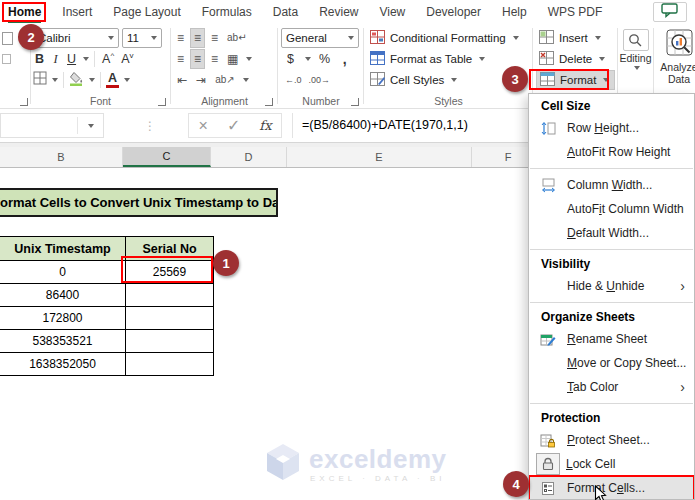 Image resolution: width=695 pixels, height=500 pixels. Describe the element at coordinates (320, 80) in the screenshot. I see `decrease-decimal-icon: .00→` at that location.